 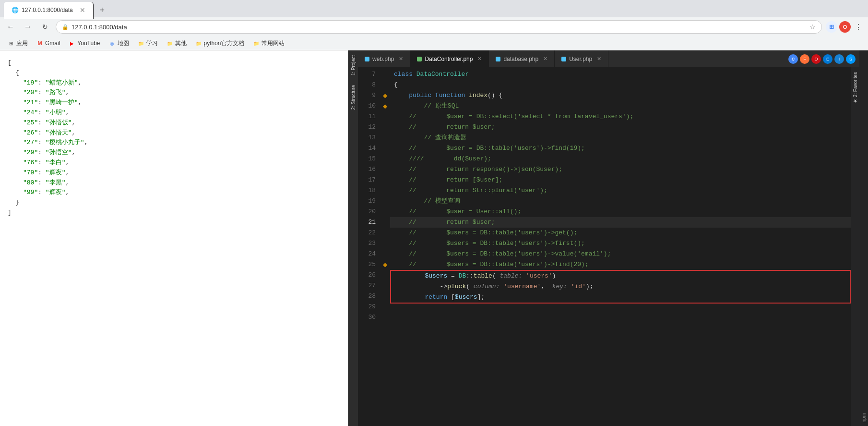 What do you see at coordinates (620, 138) in the screenshot?
I see `code-line-13: // 查询构造器` at bounding box center [620, 138].